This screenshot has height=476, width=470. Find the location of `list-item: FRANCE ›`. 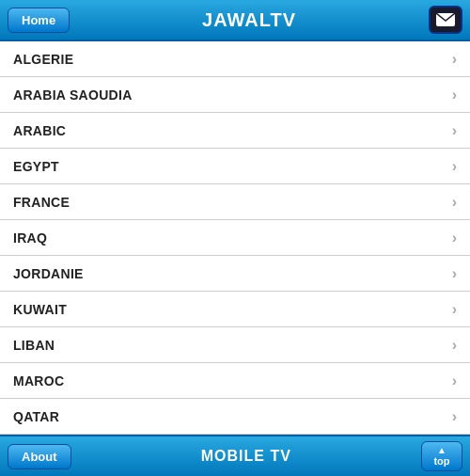

list-item: FRANCE › is located at coordinates (235, 202).